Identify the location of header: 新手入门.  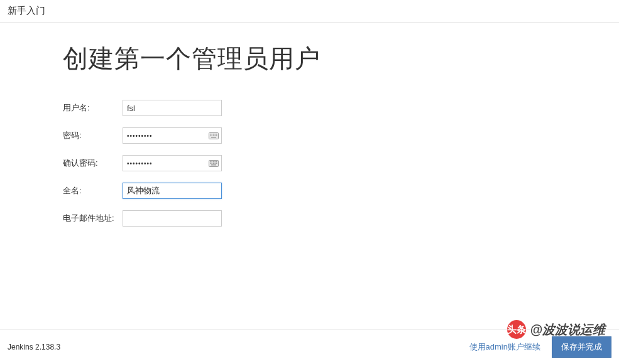
(309, 11).